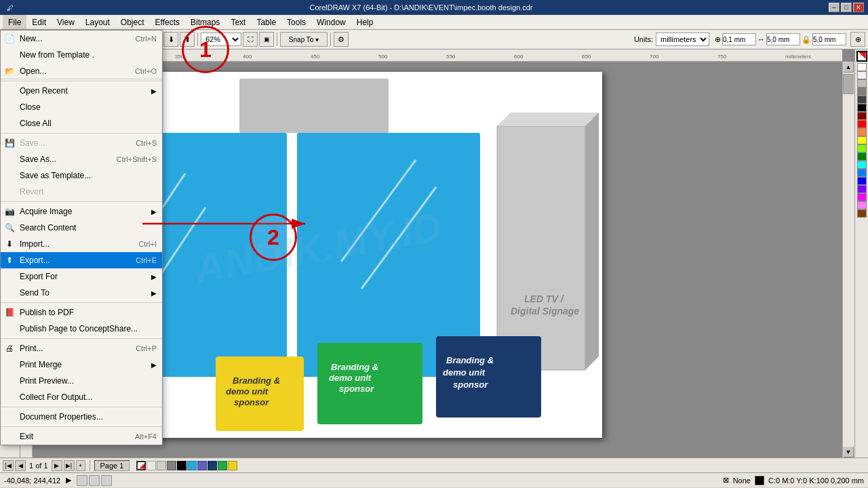  Describe the element at coordinates (266, 22) in the screenshot. I see `menu-table: Table` at that location.